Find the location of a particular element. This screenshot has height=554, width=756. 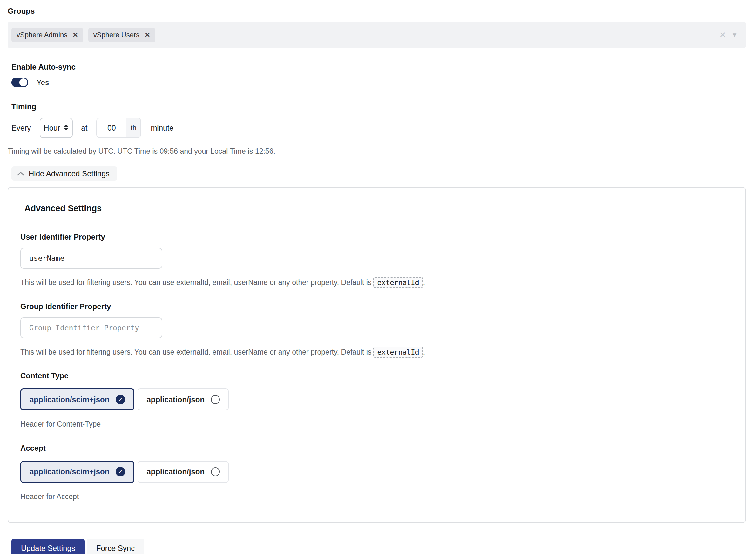

group-identifier-label: Group Identifier Property is located at coordinates (377, 307).